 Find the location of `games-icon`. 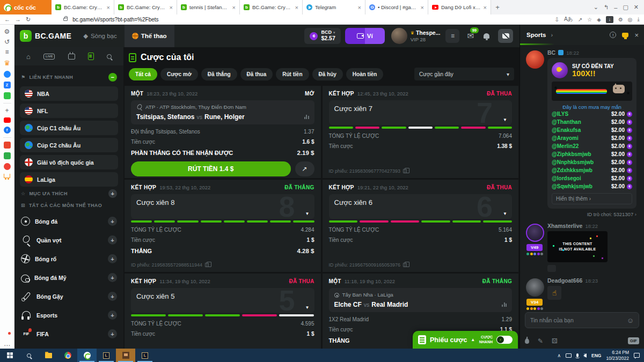

games-icon is located at coordinates (8, 95).